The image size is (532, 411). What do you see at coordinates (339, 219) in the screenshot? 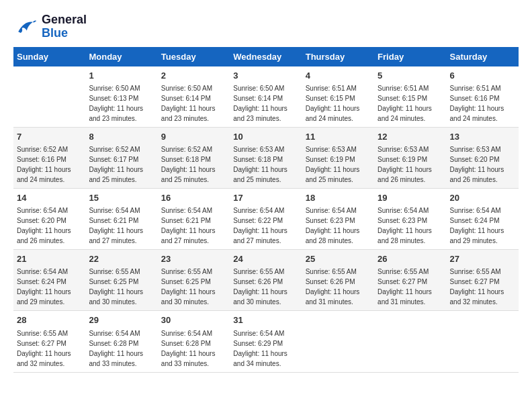
I see `calendar-cell: 18Sunrise: 6:54 AMSunset: 6:23 PMDayligh…` at bounding box center [339, 219].